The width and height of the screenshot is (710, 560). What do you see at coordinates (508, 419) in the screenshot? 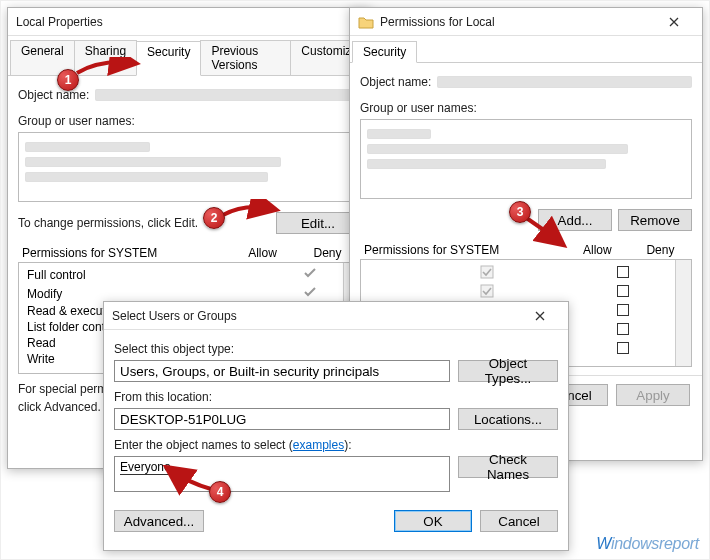
I see `locations-button: Locations...` at bounding box center [508, 419].